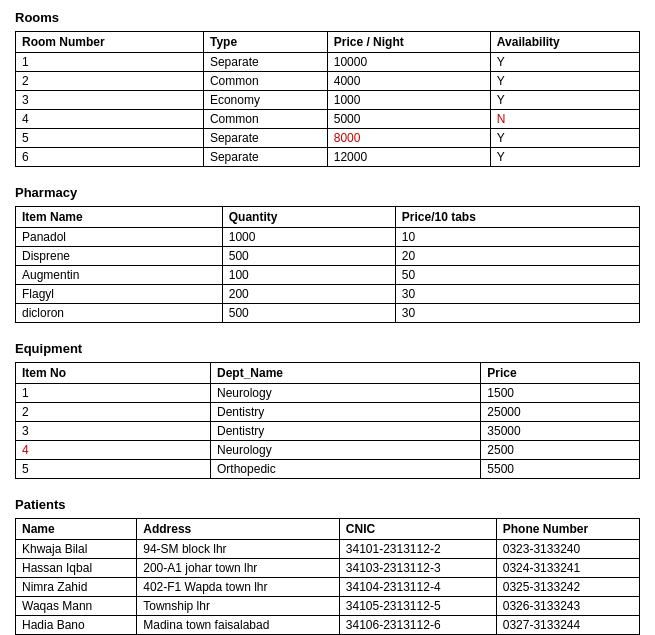 The image size is (655, 635). I want to click on table-row: Disprene50020, so click(328, 256).